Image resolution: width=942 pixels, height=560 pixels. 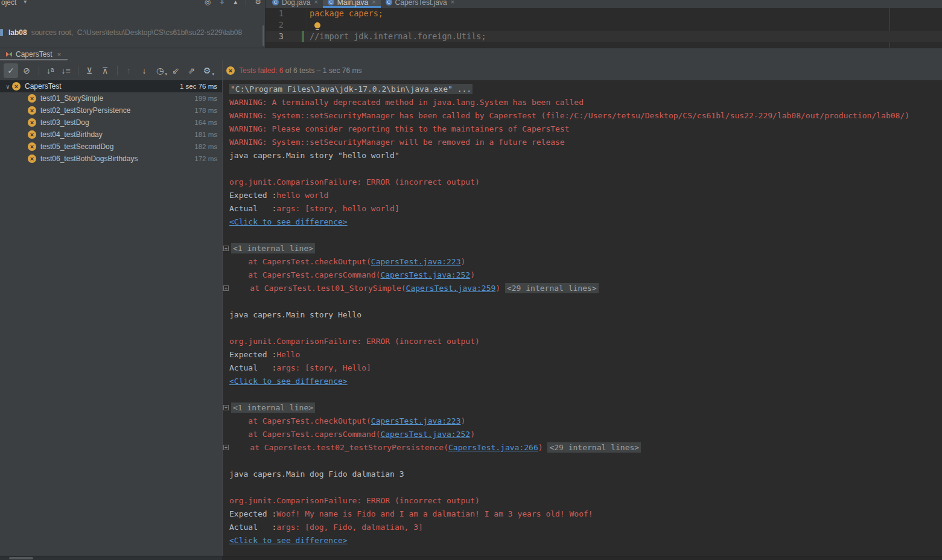 I want to click on settings-gear-icon: ⚙▾, so click(x=207, y=71).